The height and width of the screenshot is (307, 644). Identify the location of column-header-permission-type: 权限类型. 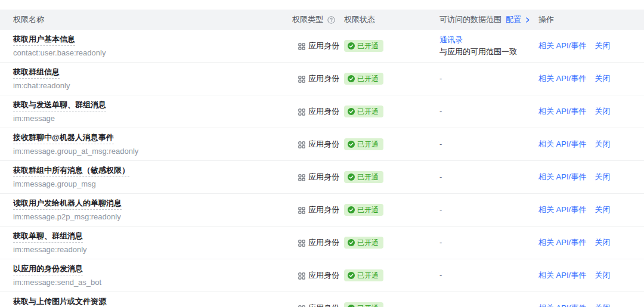
(318, 20).